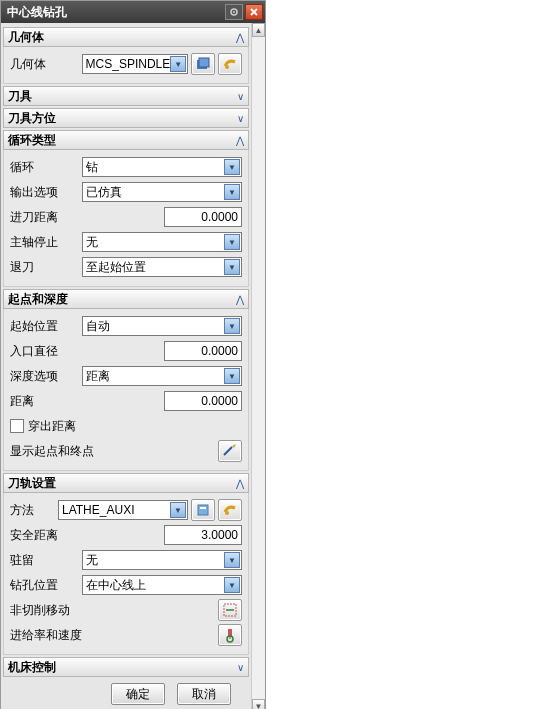  I want to click on section-startdepth-header: 起点和深度 ⋀, so click(126, 299).